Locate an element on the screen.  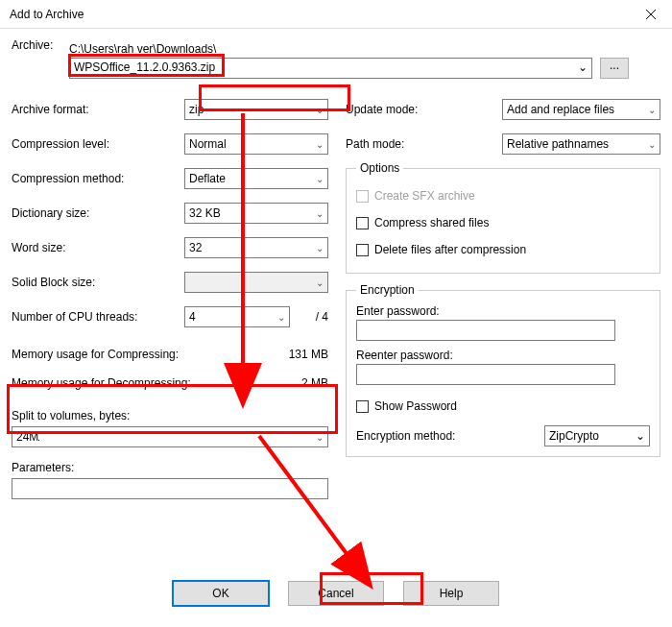
close-button is located at coordinates (651, 14).